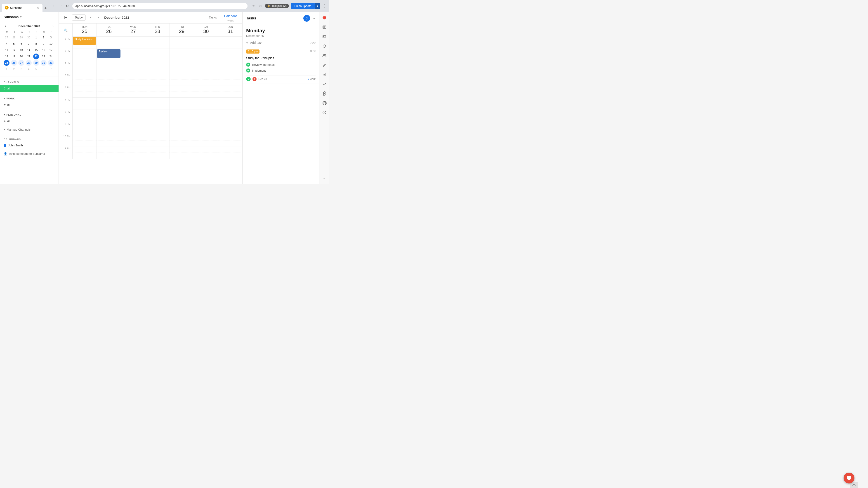  I want to click on cal-next-button: ›, so click(98, 18).